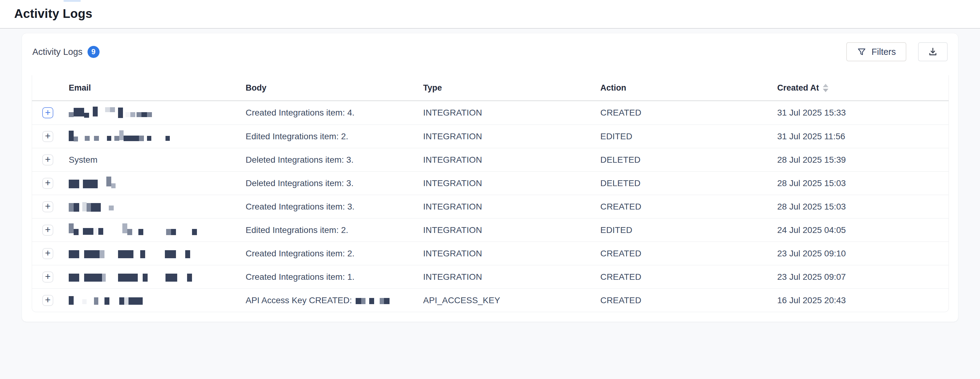  What do you see at coordinates (256, 88) in the screenshot?
I see `column-header-label: Body` at bounding box center [256, 88].